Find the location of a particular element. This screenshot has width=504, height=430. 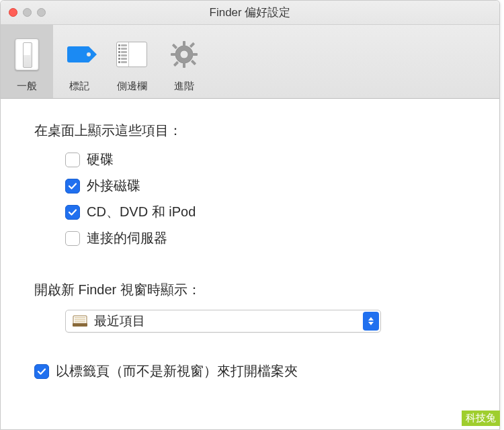

gear-icon is located at coordinates (184, 54).